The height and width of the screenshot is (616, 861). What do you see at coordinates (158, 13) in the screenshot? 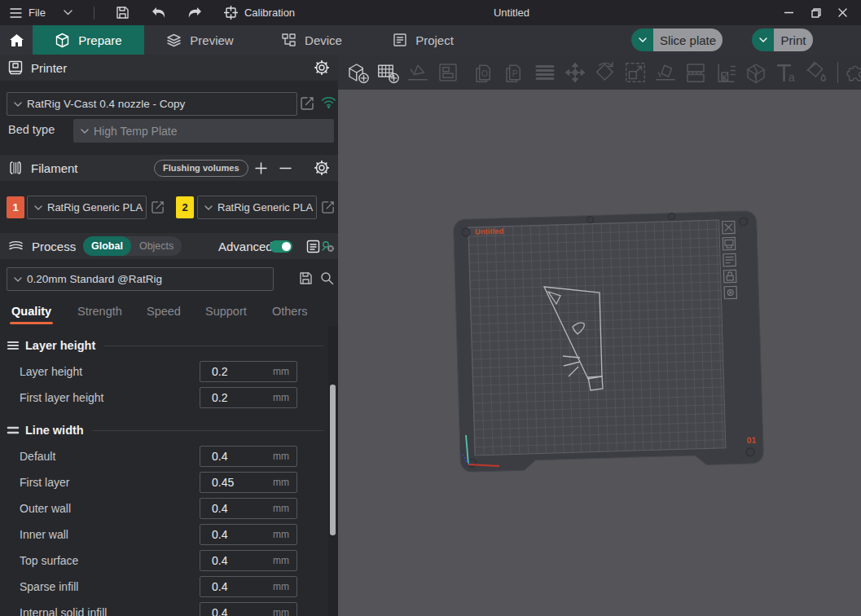
I see `undo-button` at bounding box center [158, 13].